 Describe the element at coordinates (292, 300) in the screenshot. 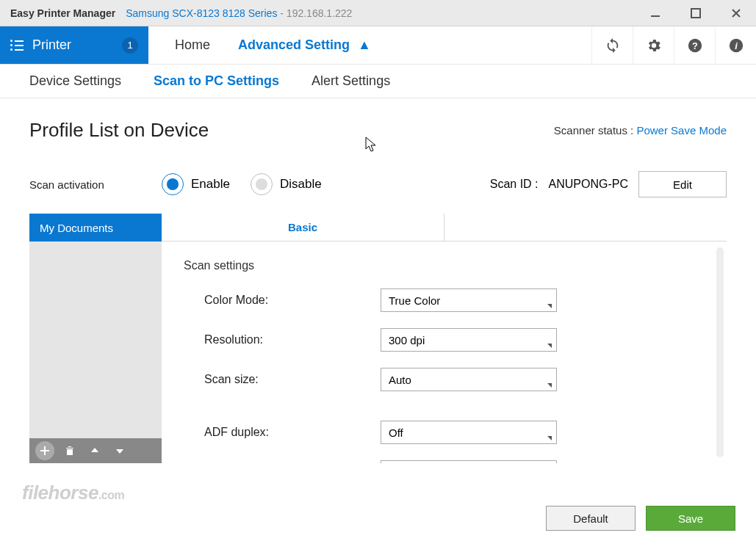

I see `color-mode-label: Color Mode:` at that location.